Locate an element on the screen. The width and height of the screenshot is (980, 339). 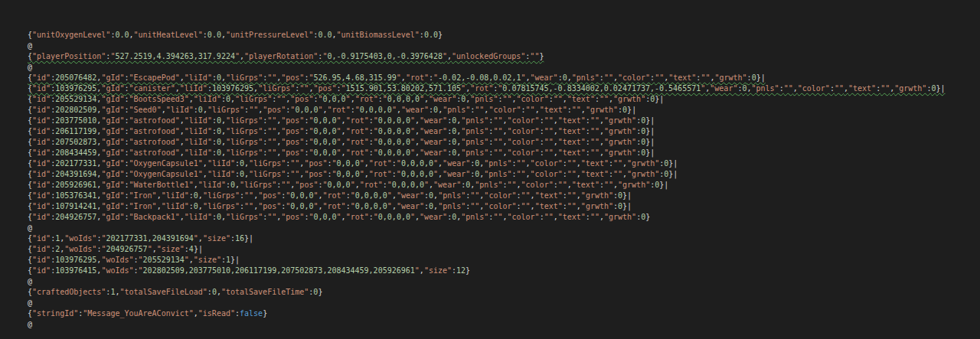
code-line: {"id":204926757,"gId":"Backpack1","liId"… is located at coordinates (501, 217).